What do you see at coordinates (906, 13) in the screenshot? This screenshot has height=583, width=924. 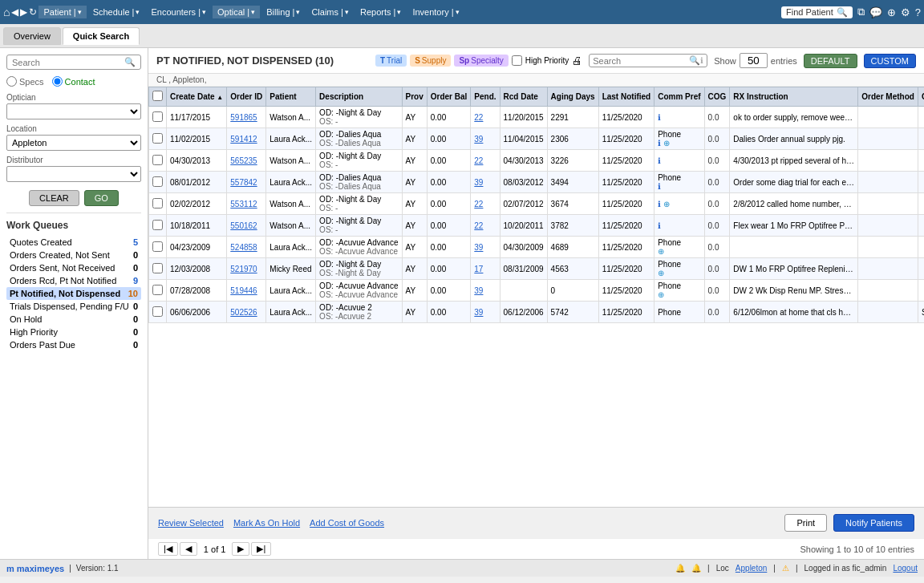 I see `settings-icon: ⚙` at bounding box center [906, 13].